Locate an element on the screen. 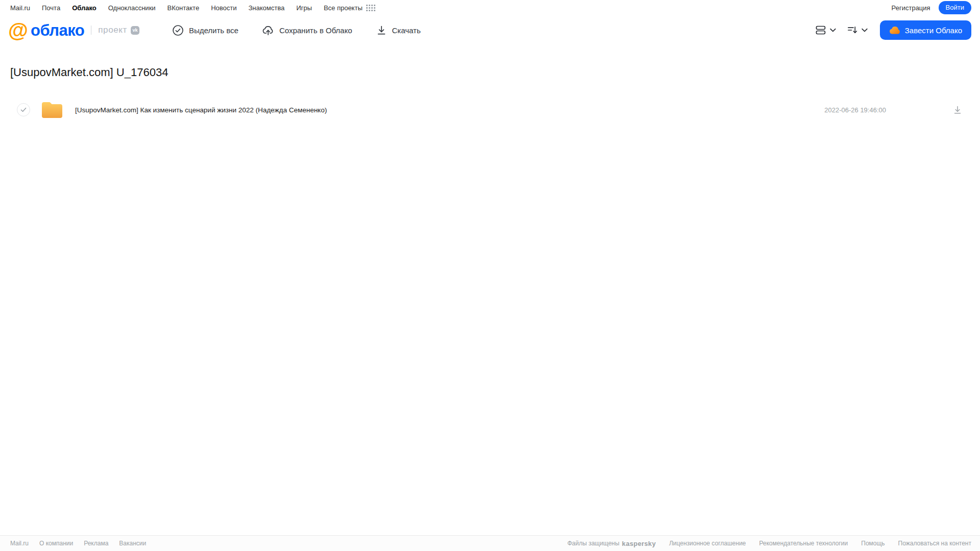  select-all-button: Выделить все is located at coordinates (205, 31).